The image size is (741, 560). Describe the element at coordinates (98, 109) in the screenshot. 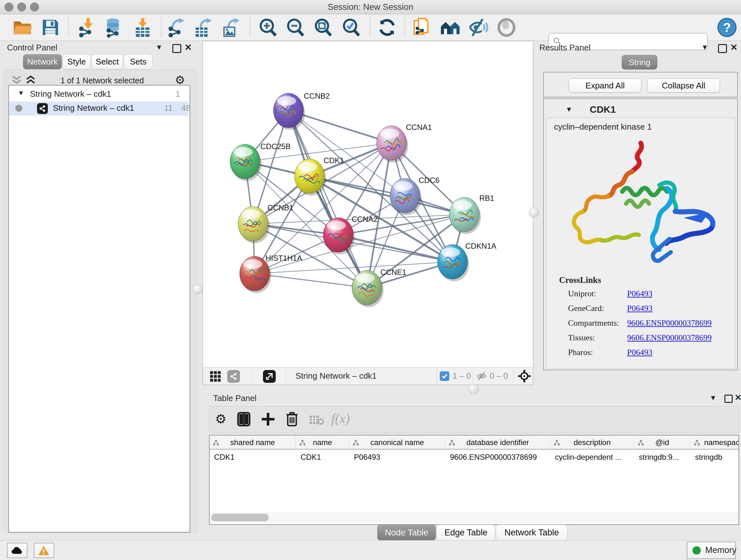

I see `network-row: String Network – cdk1 11 48` at that location.